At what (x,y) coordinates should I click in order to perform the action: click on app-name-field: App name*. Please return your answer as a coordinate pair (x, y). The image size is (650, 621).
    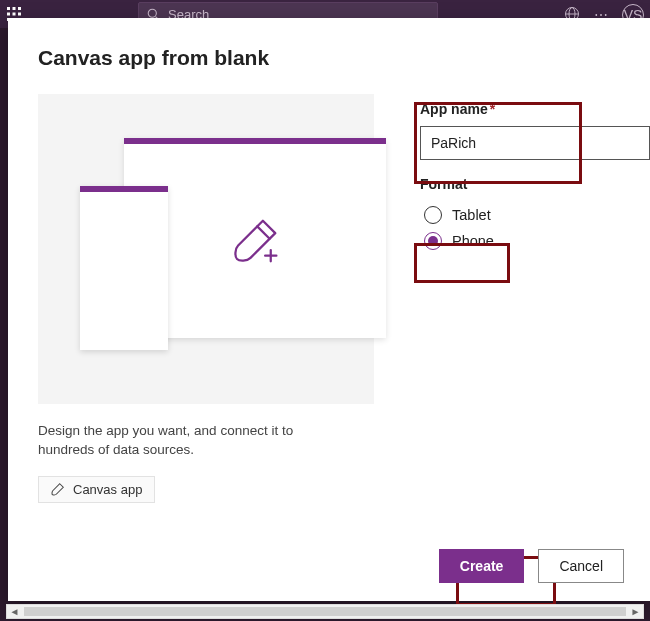
    Looking at the image, I should click on (535, 130).